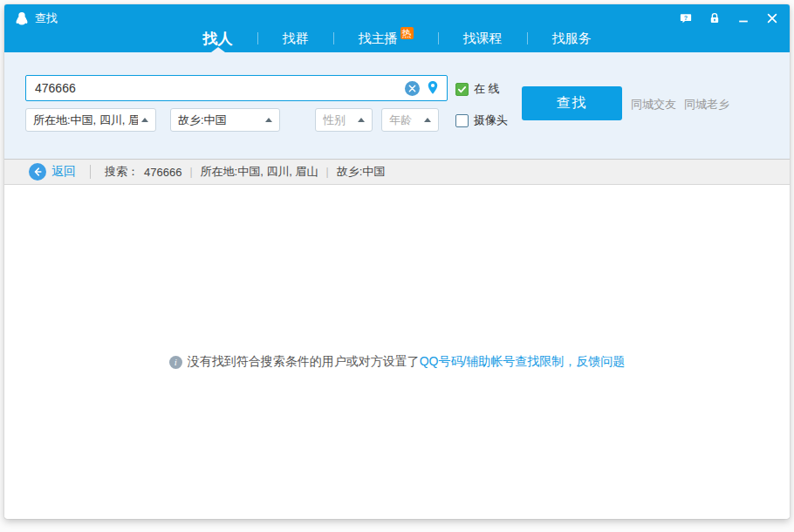 This screenshot has width=794, height=532. What do you see at coordinates (490, 120) in the screenshot?
I see `camera-label: 摄像头` at bounding box center [490, 120].